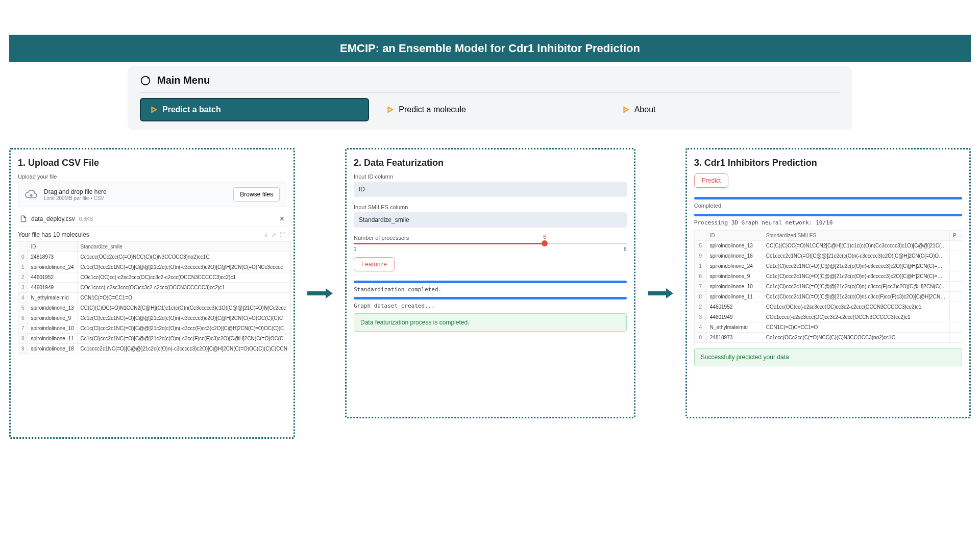  Describe the element at coordinates (490, 163) in the screenshot. I see `panel-title: 2. Data Featurization` at that location.